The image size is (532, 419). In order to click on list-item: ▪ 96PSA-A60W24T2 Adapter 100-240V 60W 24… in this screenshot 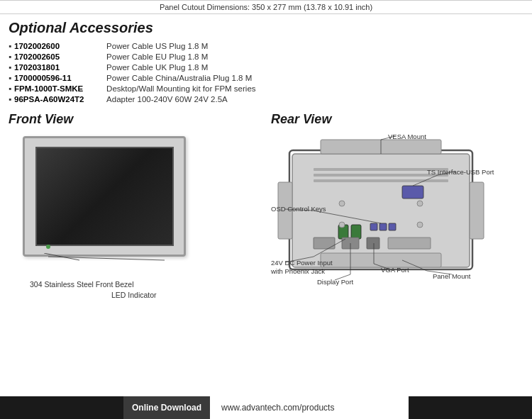, I will do `click(266, 99)`.